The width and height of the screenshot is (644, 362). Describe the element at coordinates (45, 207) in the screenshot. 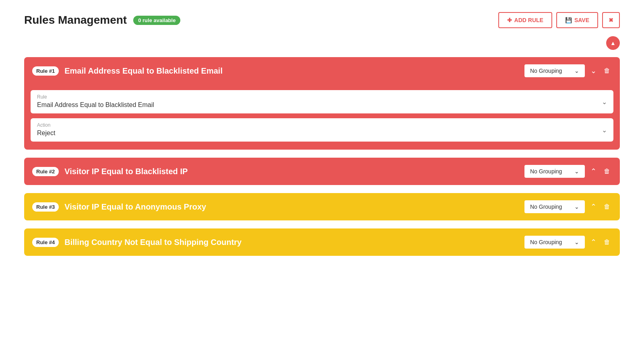

I see `rule-3-number-badge: Rule #3` at that location.